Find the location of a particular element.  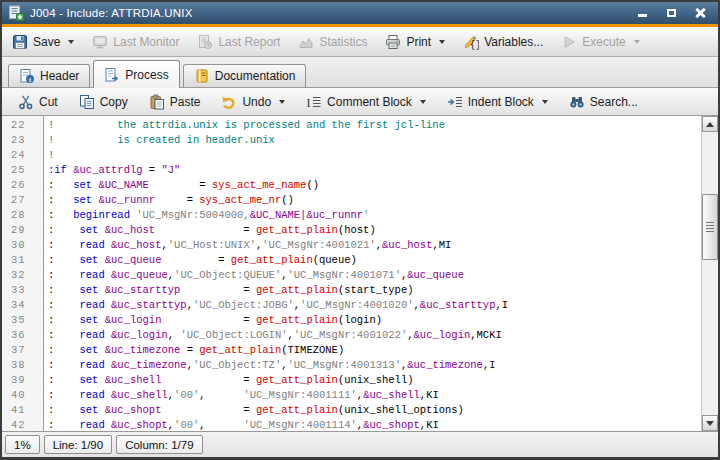

scrollbar-track is located at coordinates (710, 274).